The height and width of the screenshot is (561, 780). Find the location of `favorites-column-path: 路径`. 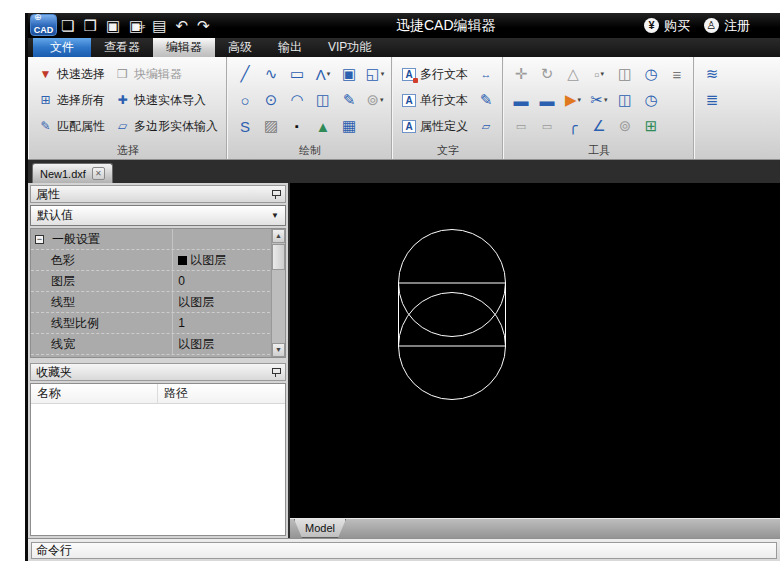

favorites-column-path: 路径 is located at coordinates (173, 394).